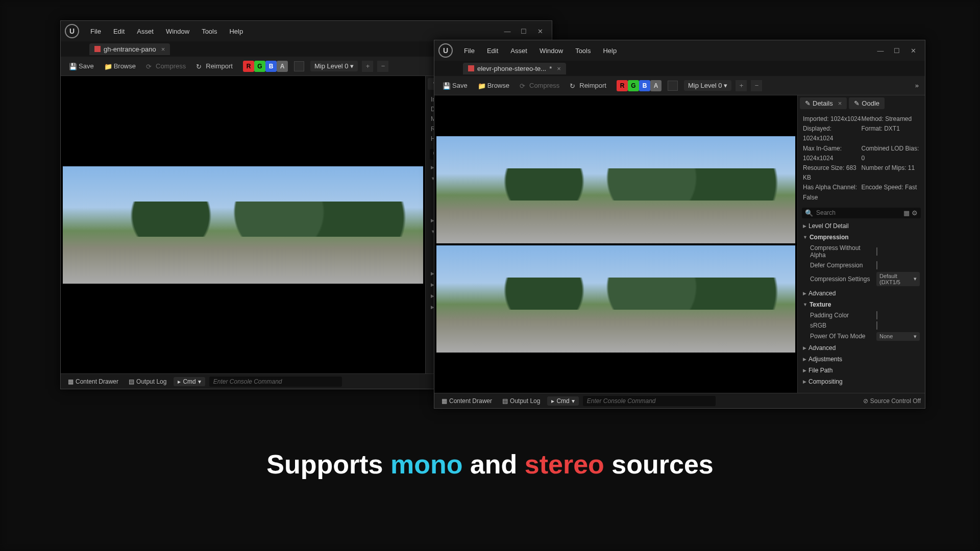 The image size is (980, 551). Describe the element at coordinates (877, 315) in the screenshot. I see `padding-color-swatch` at that location.